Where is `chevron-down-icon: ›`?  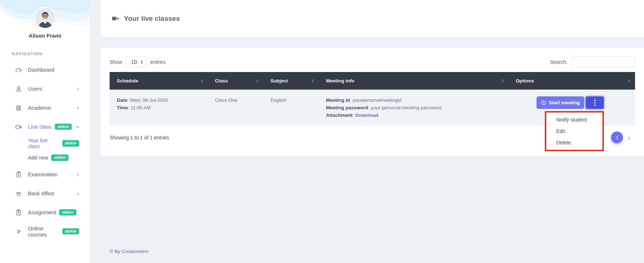
chevron-down-icon: › is located at coordinates (78, 127).